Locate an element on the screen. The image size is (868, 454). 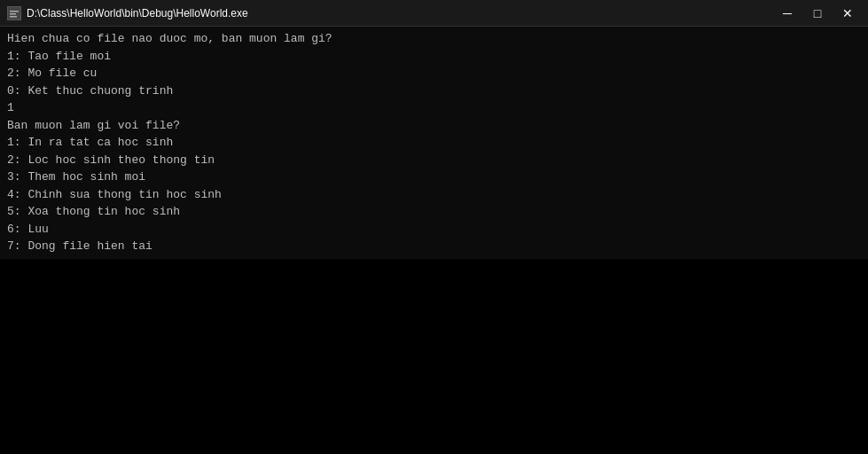
window-title: D:\Class\HelloWorld\bin\Debug\HelloWorld… is located at coordinates (137, 13).